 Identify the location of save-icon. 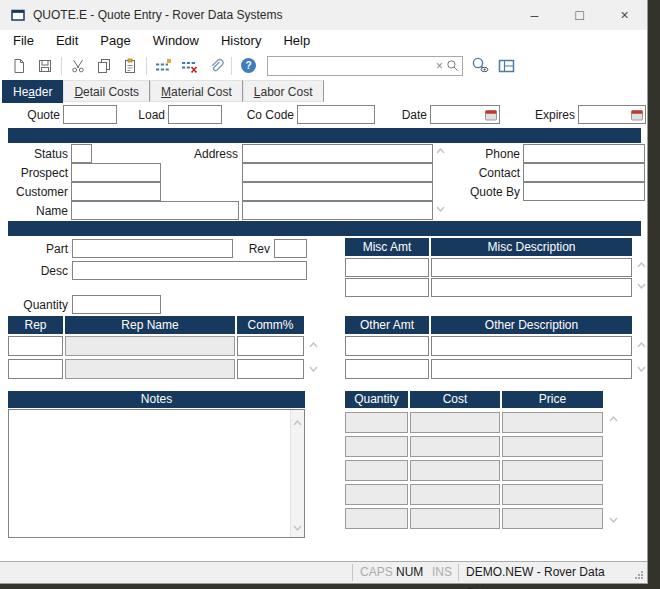
(45, 66).